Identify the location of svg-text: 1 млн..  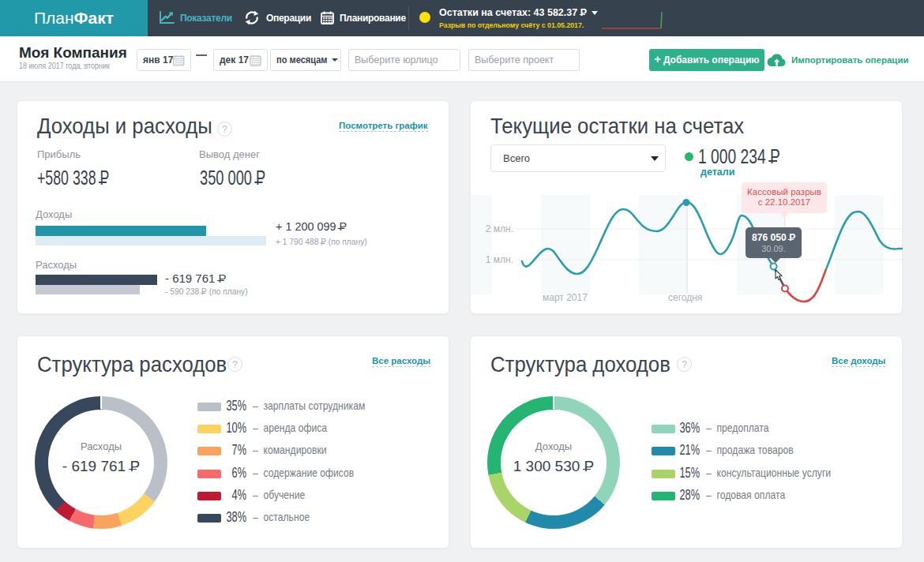
(499, 260).